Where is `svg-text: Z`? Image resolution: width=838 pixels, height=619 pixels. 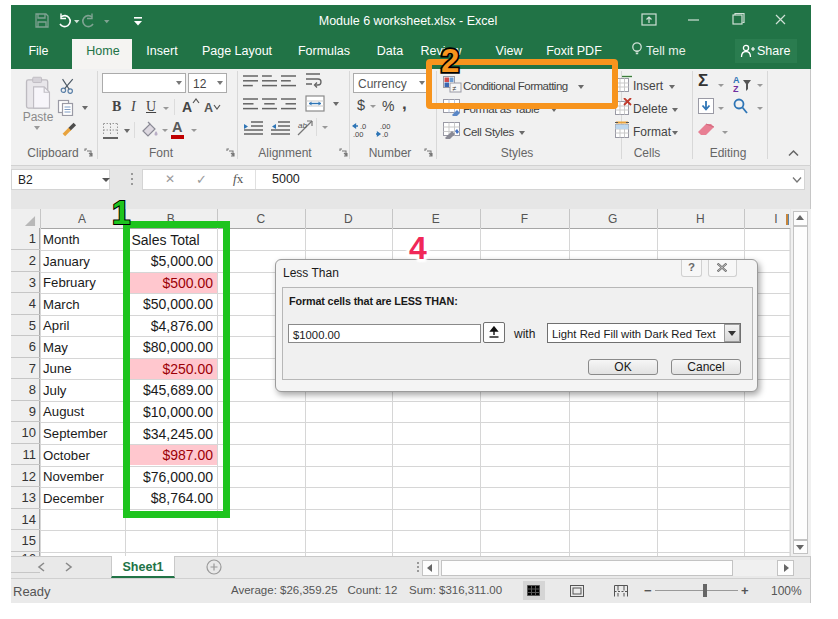
svg-text: Z is located at coordinates (736, 88).